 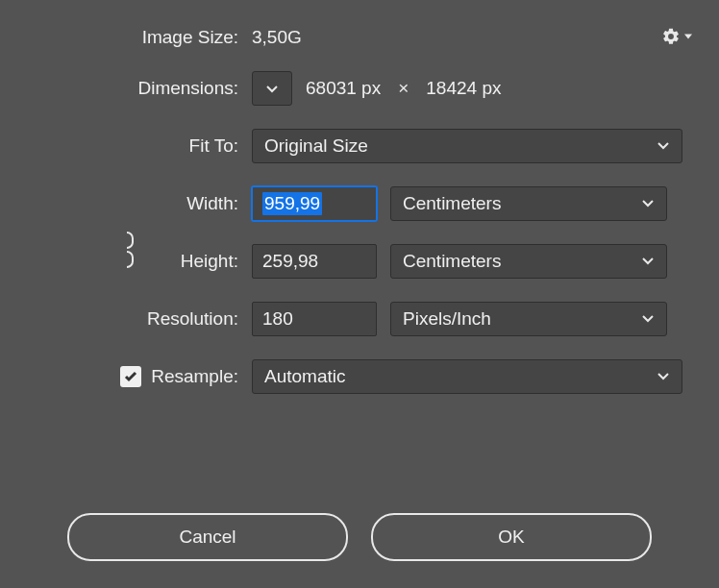 I want to click on check-icon, so click(x=131, y=377).